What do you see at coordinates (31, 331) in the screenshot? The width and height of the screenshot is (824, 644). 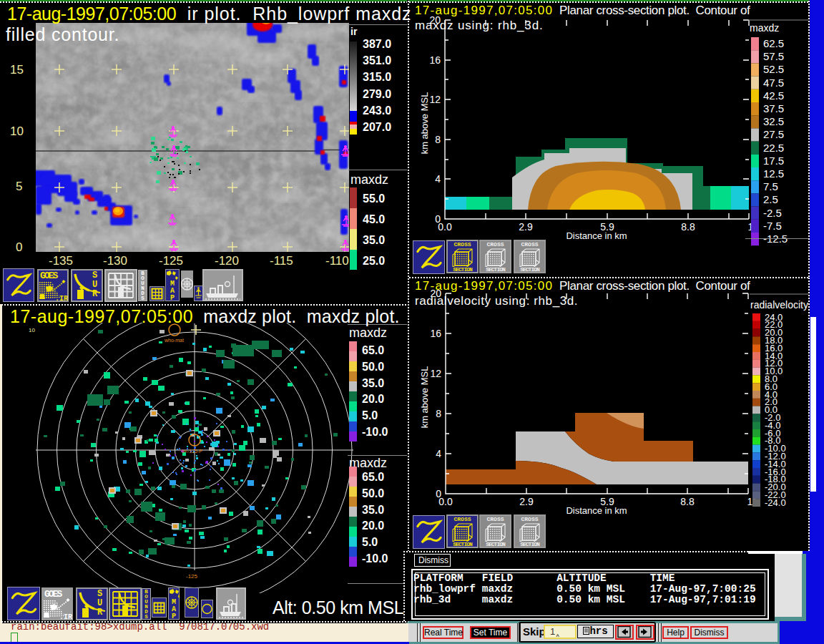 I see `svg-text: 10` at bounding box center [31, 331].